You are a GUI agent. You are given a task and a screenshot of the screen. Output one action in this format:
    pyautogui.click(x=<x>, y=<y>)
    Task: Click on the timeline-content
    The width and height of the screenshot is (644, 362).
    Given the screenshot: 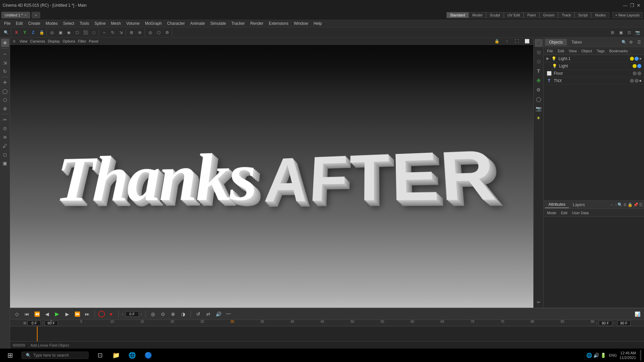 What is the action you would take?
    pyautogui.click(x=327, y=334)
    